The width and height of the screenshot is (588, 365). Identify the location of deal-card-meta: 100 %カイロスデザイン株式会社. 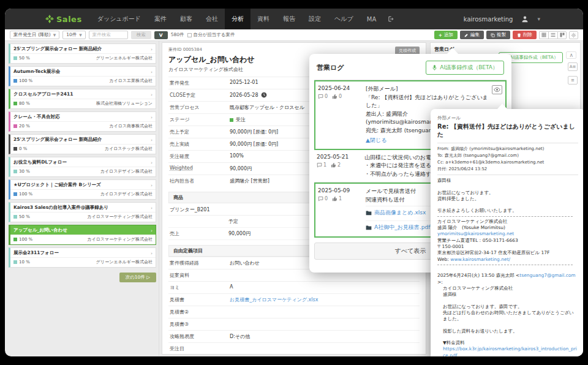
(83, 194).